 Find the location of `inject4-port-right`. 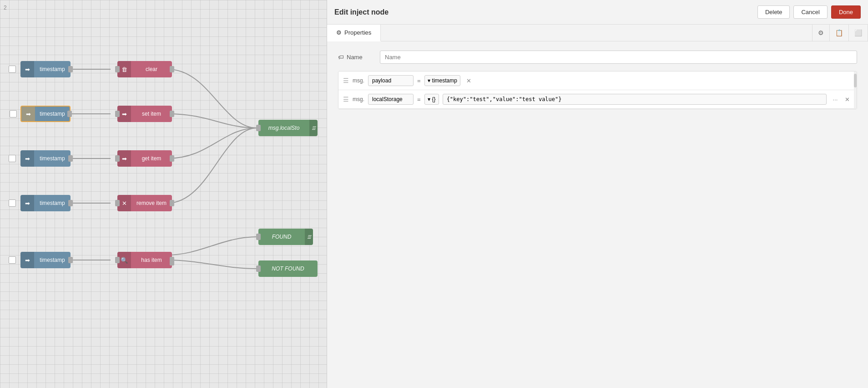

inject4-port-right is located at coordinates (71, 203).